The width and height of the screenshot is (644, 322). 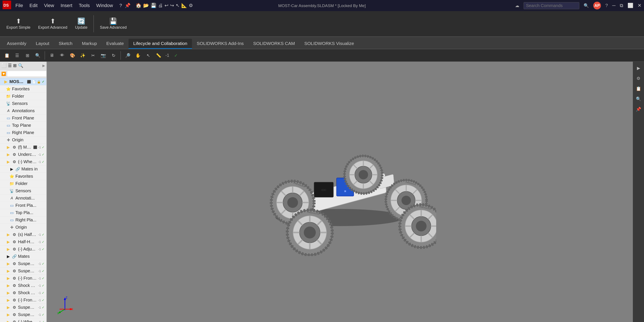 I want to click on toolbar-select-btn: ↖, so click(x=148, y=55).